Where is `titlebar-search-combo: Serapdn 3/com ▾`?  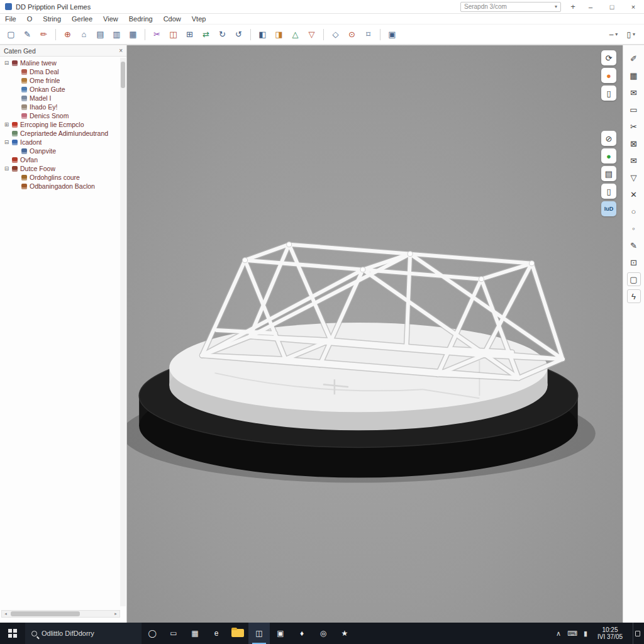
titlebar-search-combo: Serapdn 3/com ▾ is located at coordinates (511, 7).